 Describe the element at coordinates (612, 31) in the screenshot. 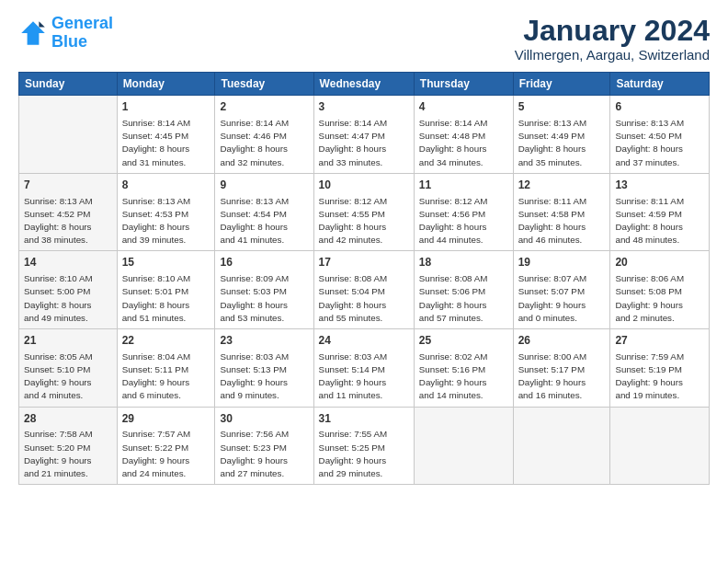

I see `main-title: January 2024` at that location.